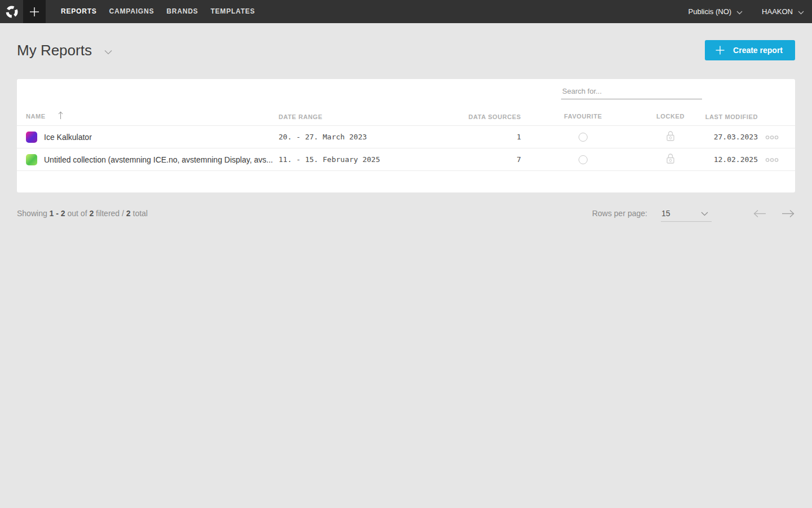  I want to click on app-logo-icon, so click(12, 12).